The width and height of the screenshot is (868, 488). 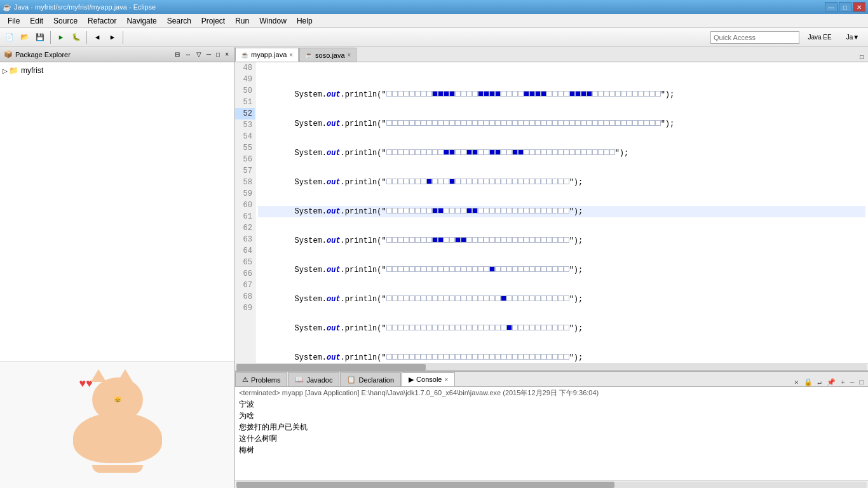 What do you see at coordinates (245, 55) in the screenshot?
I see `java-file-icon: ☕` at bounding box center [245, 55].